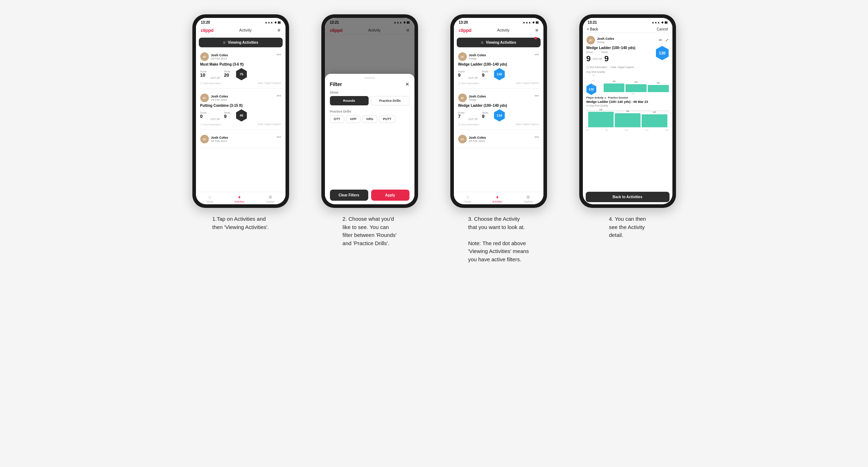  Describe the element at coordinates (662, 53) in the screenshot. I see `sq-badge-large-4: 130` at that location.